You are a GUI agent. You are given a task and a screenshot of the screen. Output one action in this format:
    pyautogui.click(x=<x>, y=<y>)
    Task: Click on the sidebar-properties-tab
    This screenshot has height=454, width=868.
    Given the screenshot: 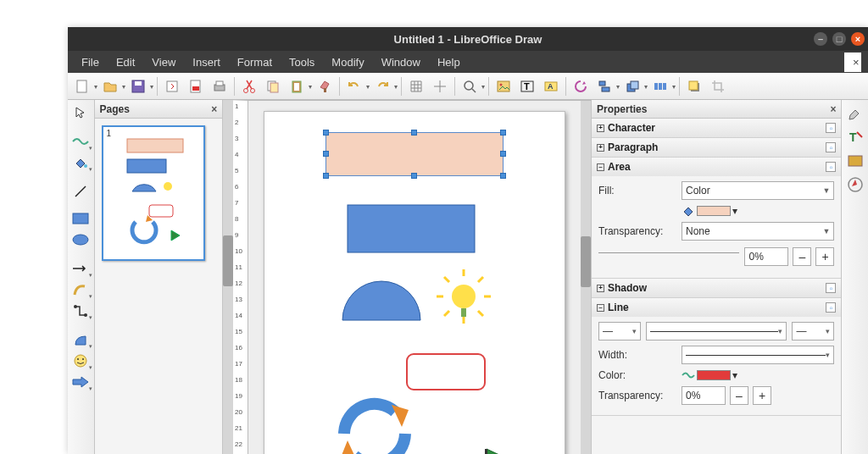 What is the action you would take?
    pyautogui.click(x=855, y=114)
    